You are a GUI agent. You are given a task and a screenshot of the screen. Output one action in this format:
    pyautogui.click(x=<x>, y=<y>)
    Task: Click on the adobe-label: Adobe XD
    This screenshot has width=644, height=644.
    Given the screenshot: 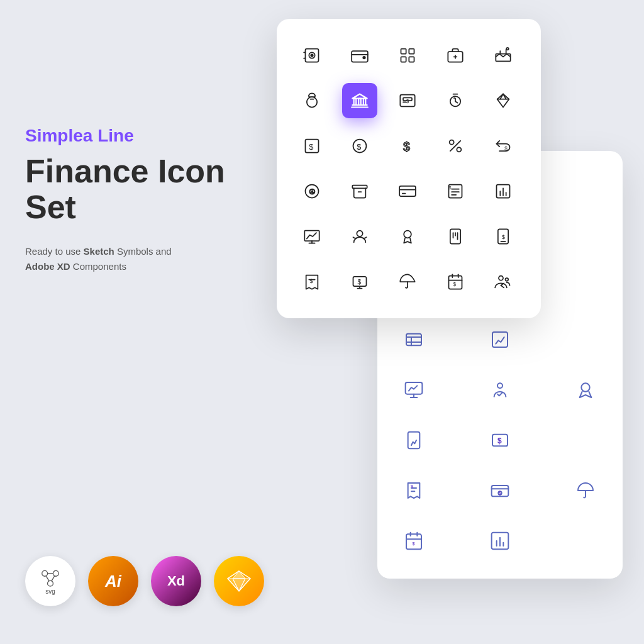 What is the action you would take?
    pyautogui.click(x=48, y=267)
    